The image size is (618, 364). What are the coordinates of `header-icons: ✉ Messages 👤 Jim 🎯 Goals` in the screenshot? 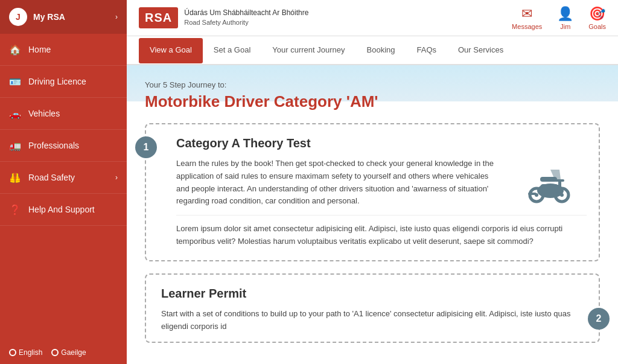 It's located at (559, 18).